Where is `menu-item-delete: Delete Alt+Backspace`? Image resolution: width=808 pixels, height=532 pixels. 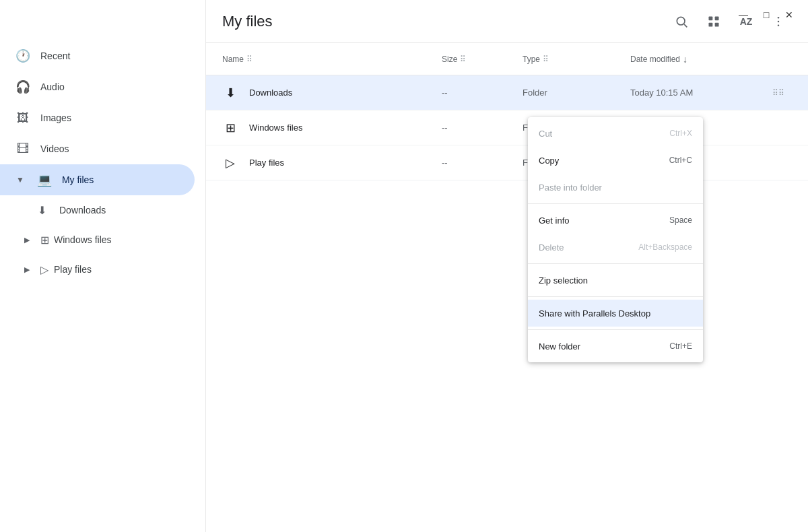 menu-item-delete: Delete Alt+Backspace is located at coordinates (615, 247).